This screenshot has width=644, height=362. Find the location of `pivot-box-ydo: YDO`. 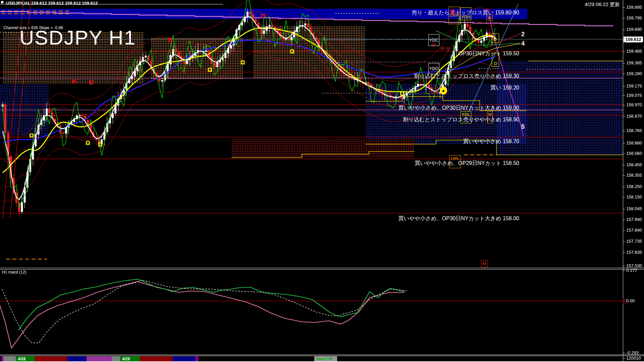

pivot-box-ydo: YDO is located at coordinates (434, 68).